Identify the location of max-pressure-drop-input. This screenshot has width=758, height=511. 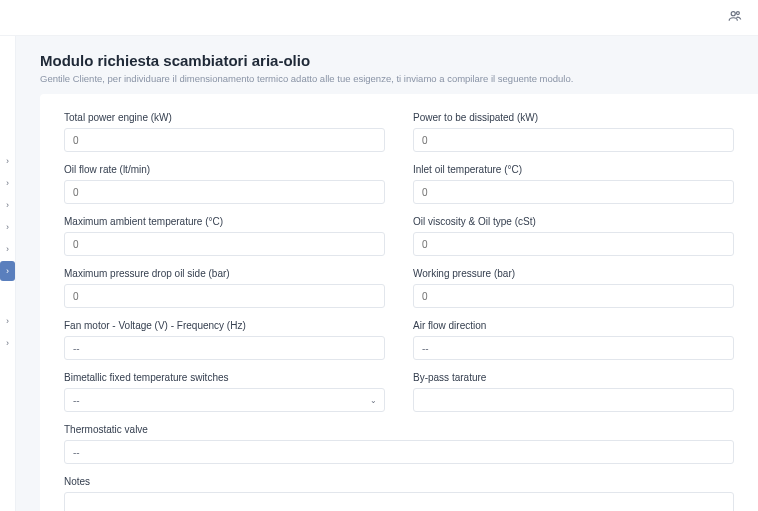
(224, 296).